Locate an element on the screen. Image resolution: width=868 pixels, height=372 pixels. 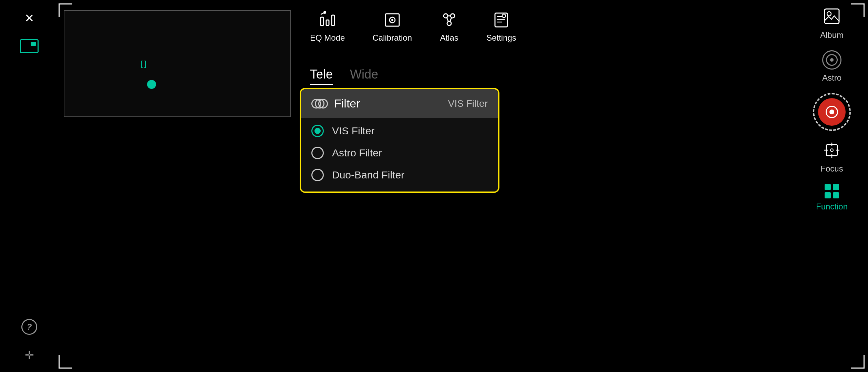
help-icon: ? is located at coordinates (29, 327).